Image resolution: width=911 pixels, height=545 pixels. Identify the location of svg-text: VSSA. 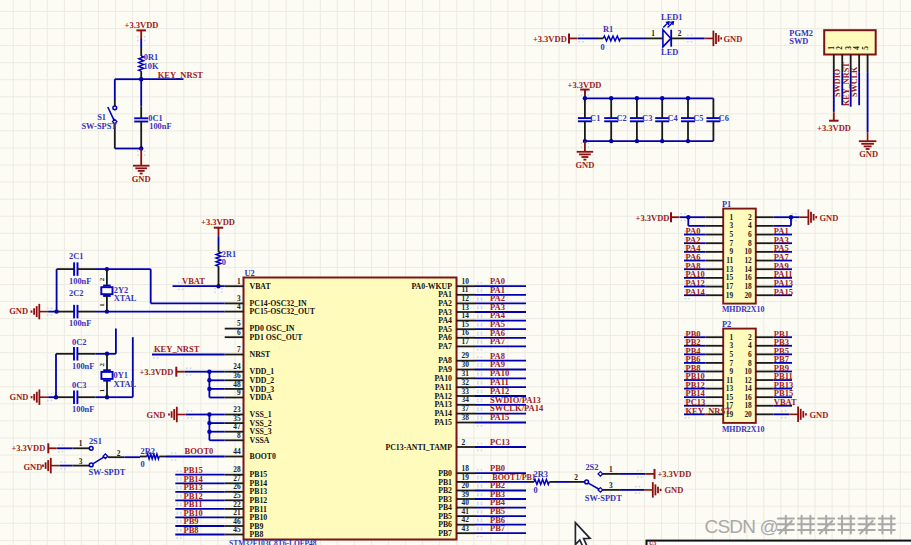
(260, 440).